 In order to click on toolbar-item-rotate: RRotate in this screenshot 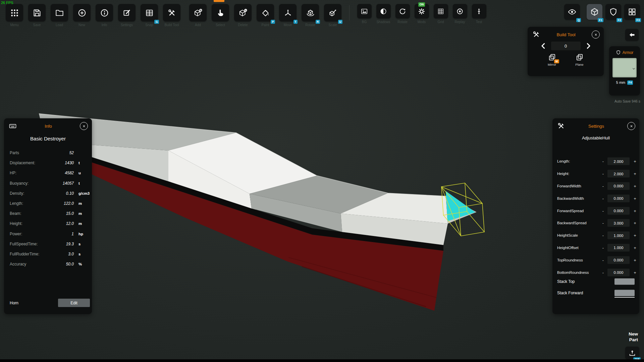, I will do `click(310, 15)`.